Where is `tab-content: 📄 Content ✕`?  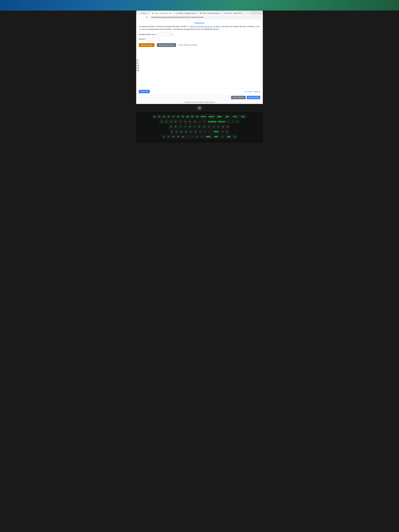 tab-content: 📄 Content ✕ is located at coordinates (143, 13).